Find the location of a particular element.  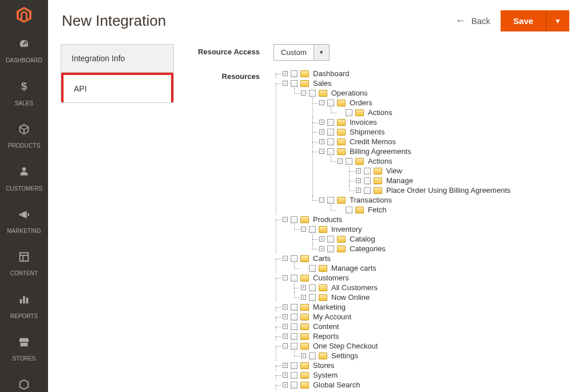

nav-item-marketing: MARKETING is located at coordinates (24, 221).